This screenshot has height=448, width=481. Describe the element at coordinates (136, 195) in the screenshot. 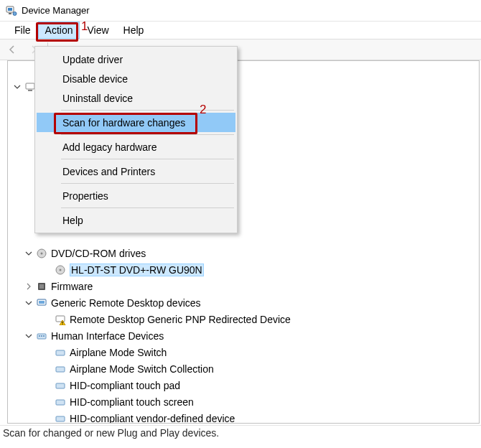

I see `menu-properties: Properties` at that location.